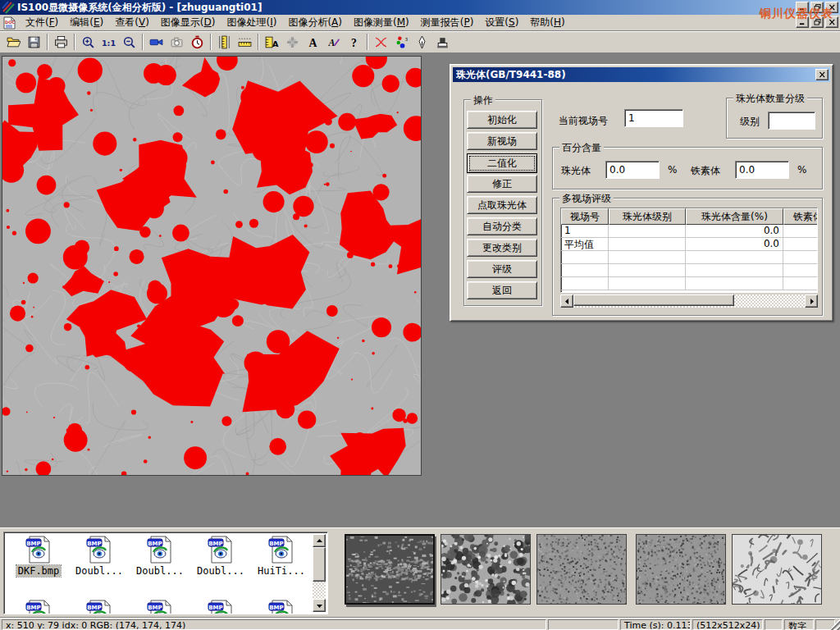 This screenshot has height=630, width=840. What do you see at coordinates (87, 22) in the screenshot?
I see `menu-item-2: 编辑(E)` at bounding box center [87, 22].